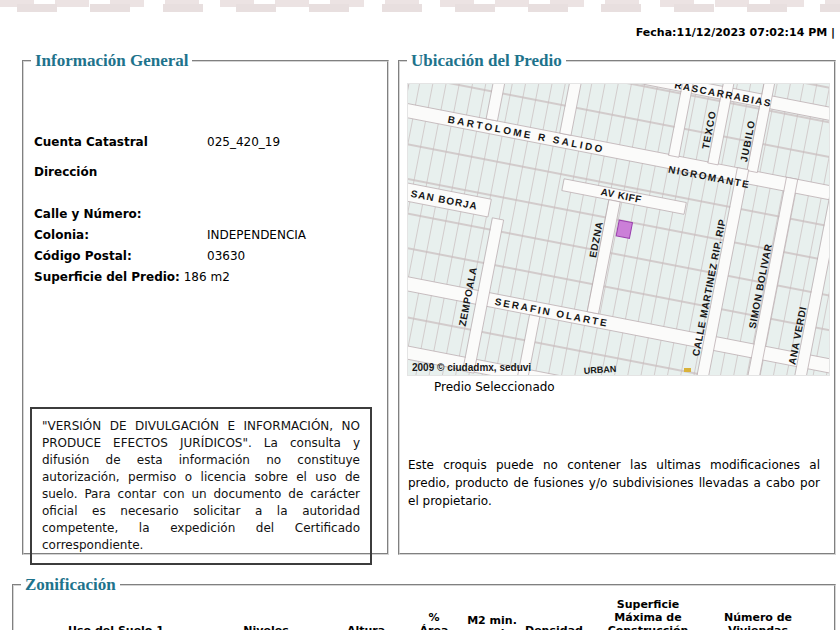  What do you see at coordinates (600, 370) in the screenshot?
I see `map-watermark: URBAN` at bounding box center [600, 370].